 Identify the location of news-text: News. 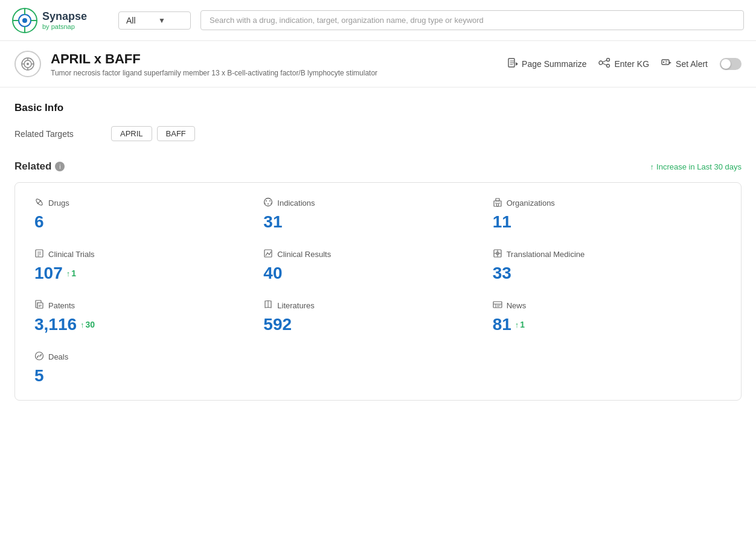
(517, 305).